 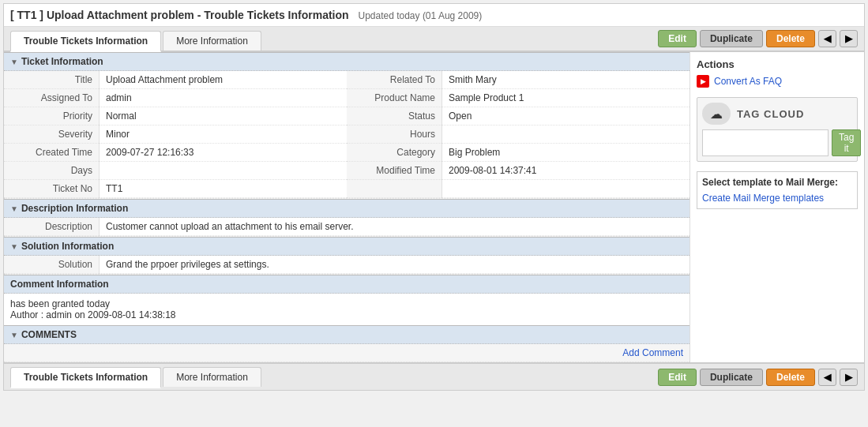 I want to click on description-grid: Description Customer cannot upload an at…, so click(x=347, y=227).